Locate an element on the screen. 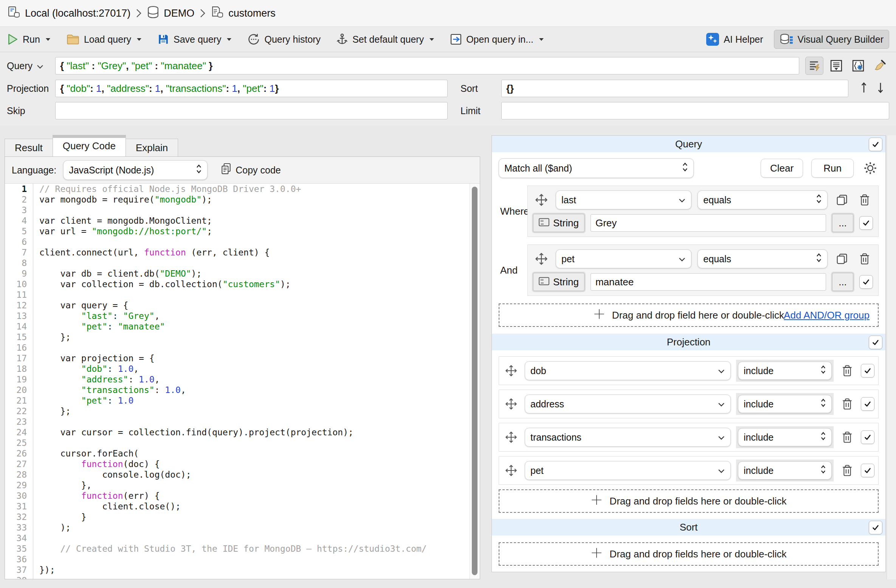 The width and height of the screenshot is (896, 588). code-line: 22 }; is located at coordinates (242, 411).